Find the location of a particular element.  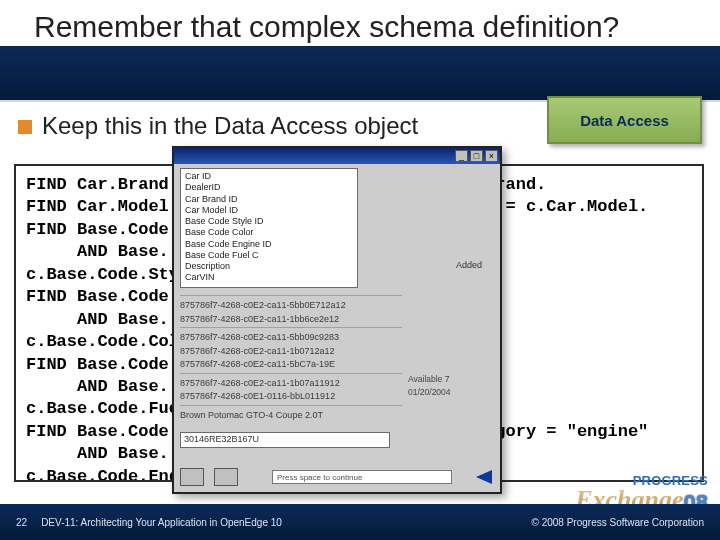

slide-title: Remember that complex schema definition? is located at coordinates (364, 27).